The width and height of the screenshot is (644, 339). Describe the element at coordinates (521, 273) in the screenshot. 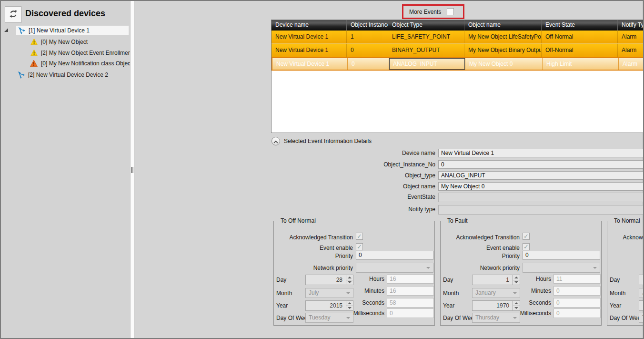

I see `transition-group-to-fault: To FaultAcknowledged Transition✓Event en…` at that location.